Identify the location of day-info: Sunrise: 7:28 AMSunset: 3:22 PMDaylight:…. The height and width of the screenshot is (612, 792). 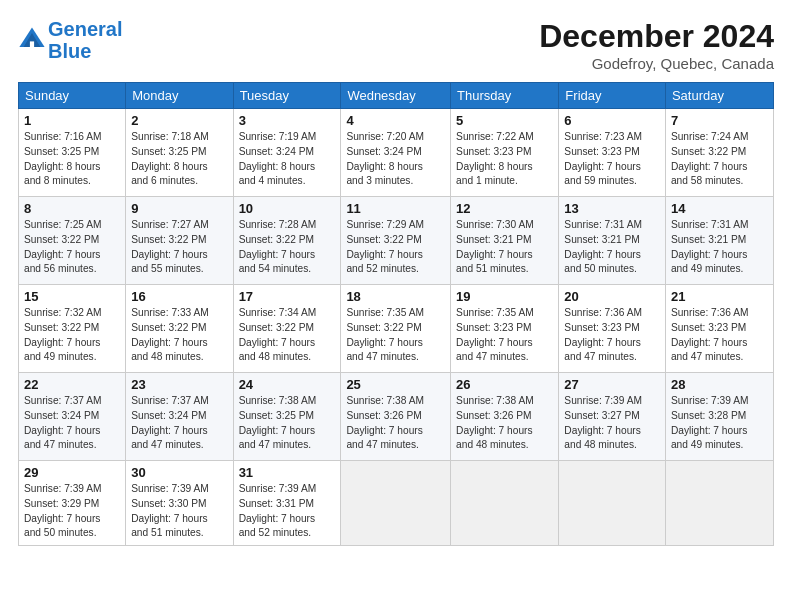
(288, 248).